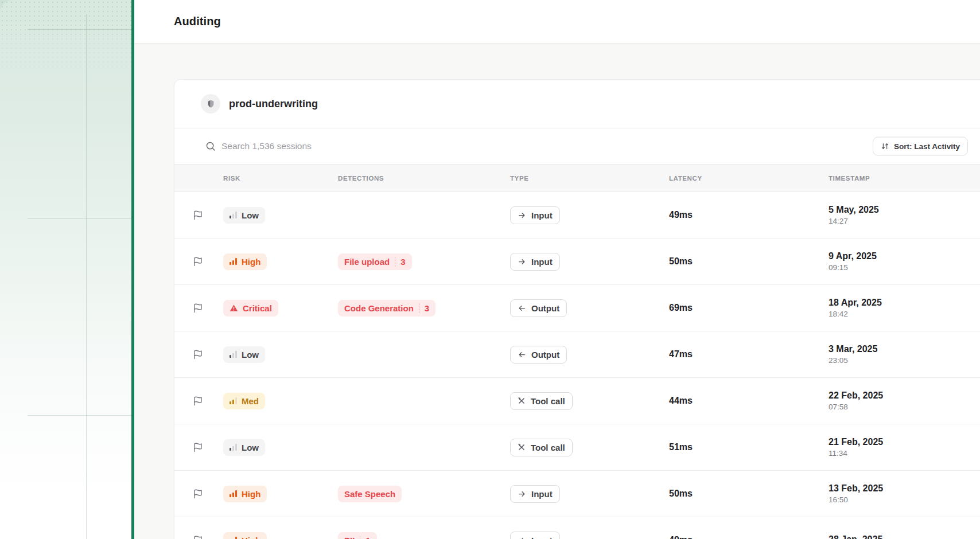  What do you see at coordinates (65, 43) in the screenshot?
I see `dot-texture` at bounding box center [65, 43].